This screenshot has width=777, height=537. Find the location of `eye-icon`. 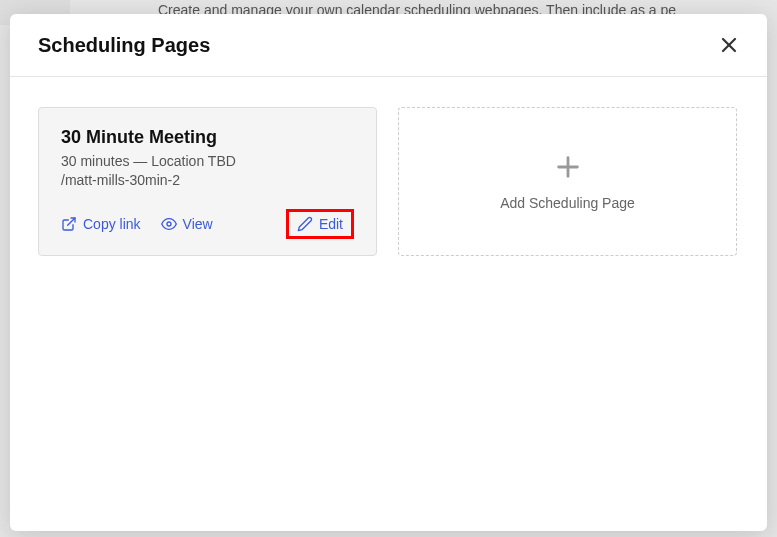

eye-icon is located at coordinates (169, 224).